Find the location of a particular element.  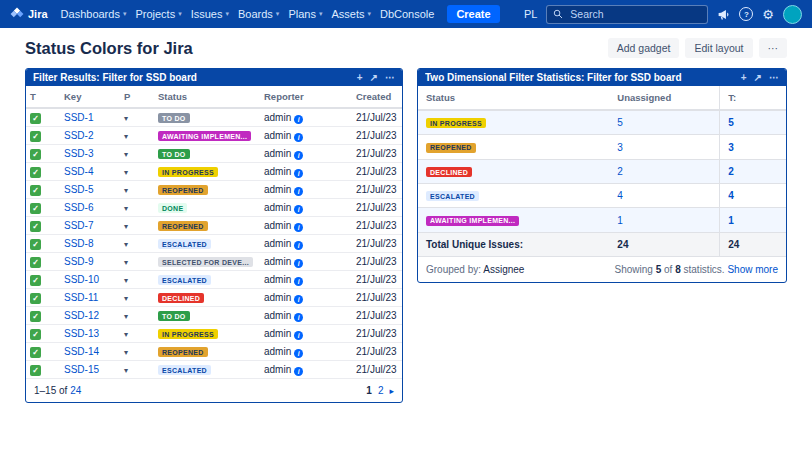

table-row: ✓ SSD-14 ▾ REOPENED admini 21/Jul/23 is located at coordinates (214, 352).